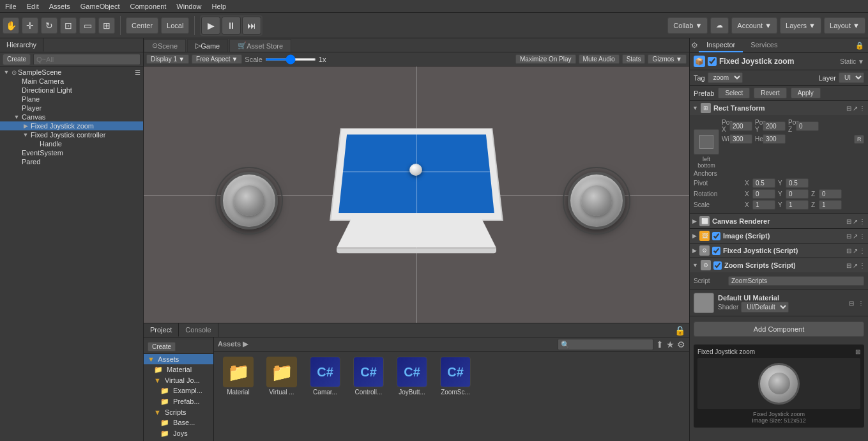 This screenshot has height=441, width=868. I want to click on menu-help: Help, so click(218, 6).